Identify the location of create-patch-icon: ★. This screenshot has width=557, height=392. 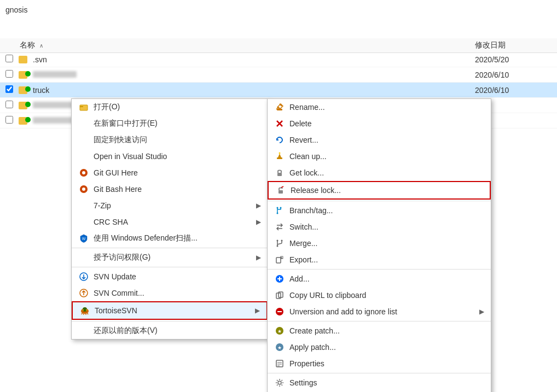
(280, 331).